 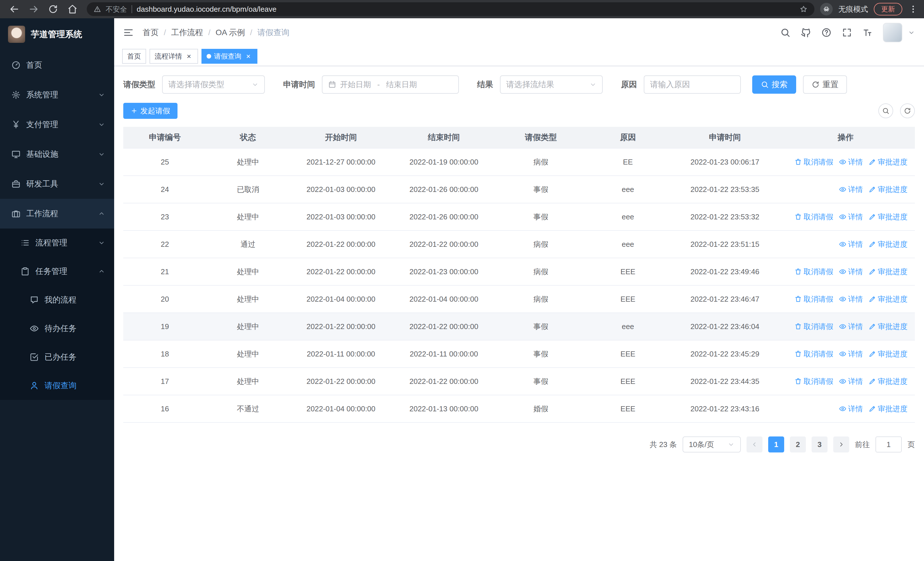 I want to click on page-size-select: 10条/页, so click(x=712, y=444).